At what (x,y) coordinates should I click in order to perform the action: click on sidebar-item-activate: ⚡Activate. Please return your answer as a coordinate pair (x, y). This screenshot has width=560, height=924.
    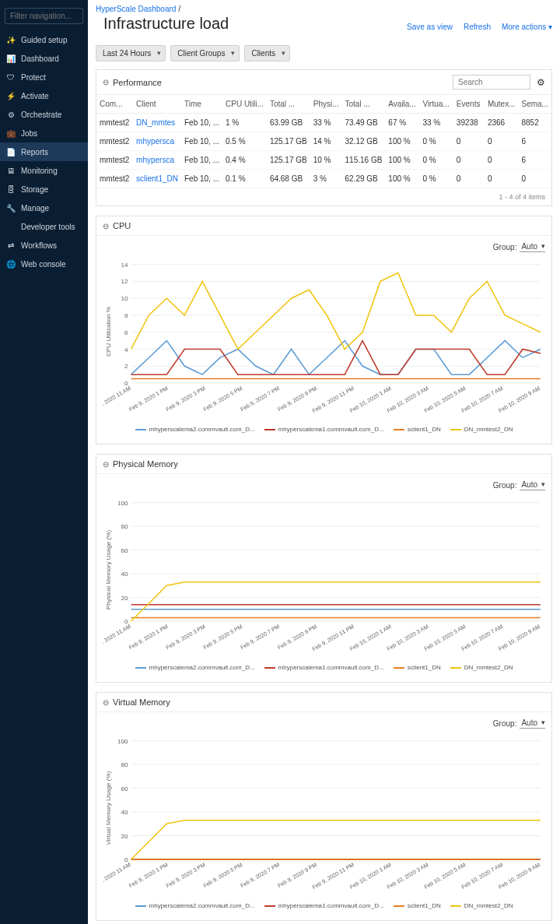
    Looking at the image, I should click on (44, 96).